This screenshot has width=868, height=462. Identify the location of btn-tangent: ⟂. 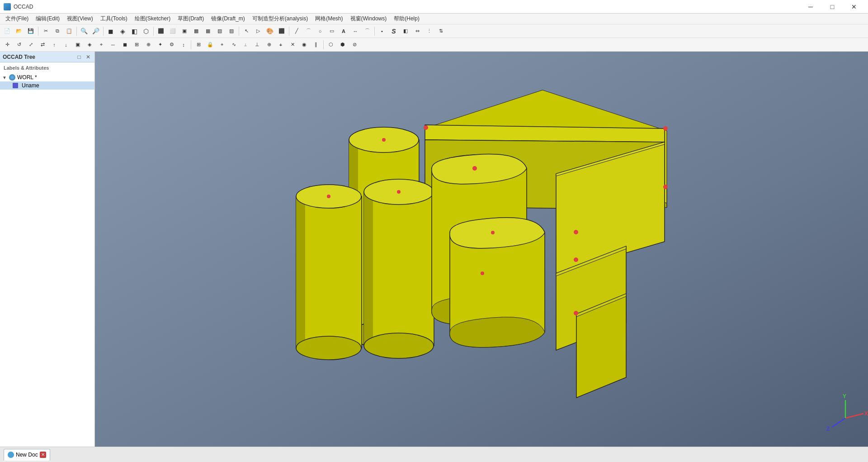
(245, 45).